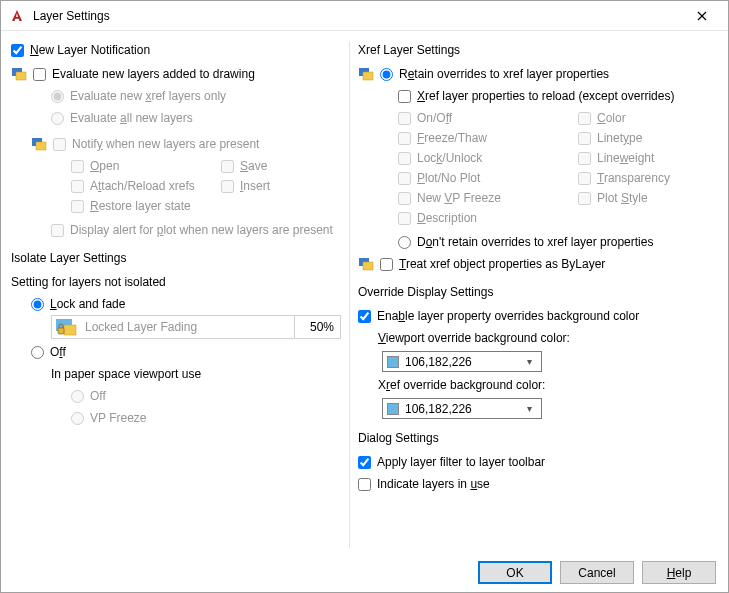 The width and height of the screenshot is (729, 593). I want to click on notify-present-check: Notify when new layers are present, so click(156, 144).